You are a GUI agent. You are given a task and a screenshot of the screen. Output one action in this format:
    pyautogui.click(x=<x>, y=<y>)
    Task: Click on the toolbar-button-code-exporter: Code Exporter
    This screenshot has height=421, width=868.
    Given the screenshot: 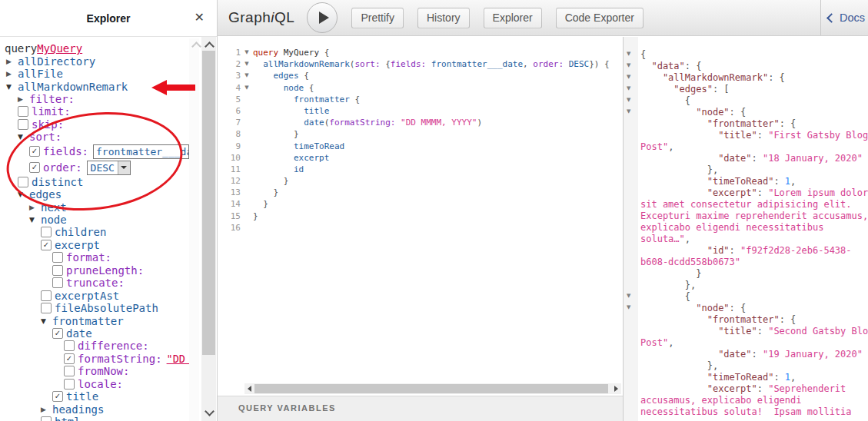 What is the action you would take?
    pyautogui.click(x=600, y=18)
    